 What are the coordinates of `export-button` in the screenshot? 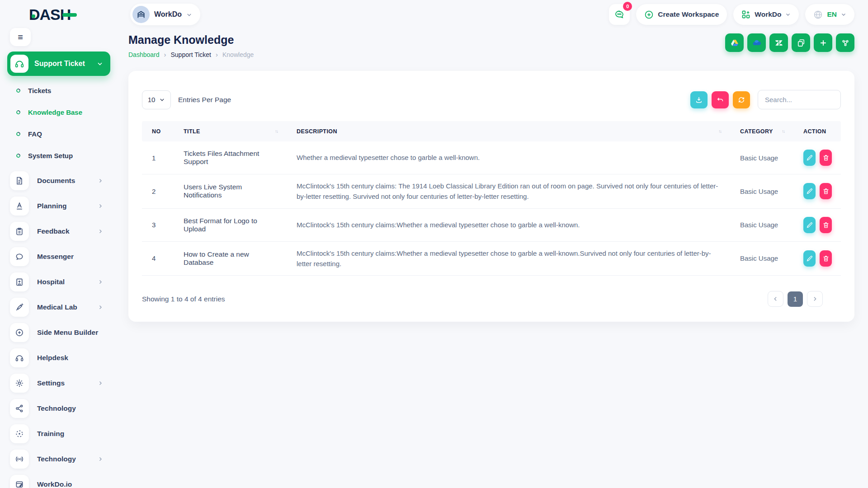 It's located at (699, 100).